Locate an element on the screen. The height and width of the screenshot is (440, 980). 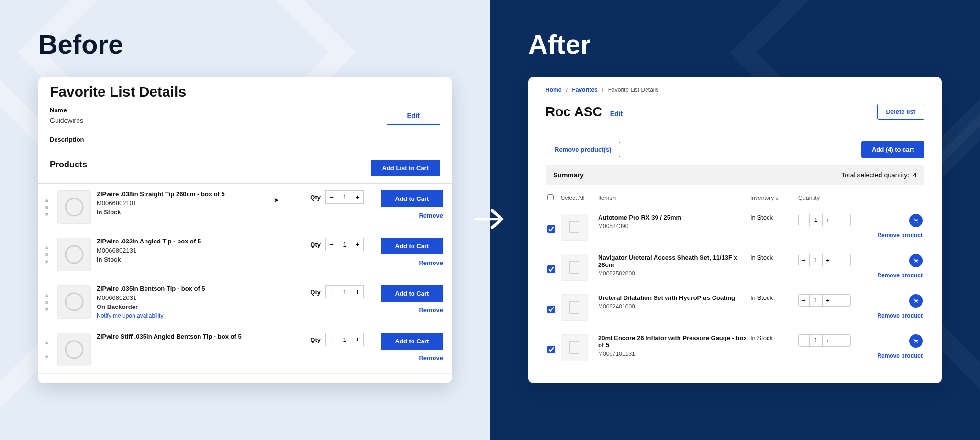
breadcrumb: Home / Favorites / Favorite List Details is located at coordinates (735, 90).